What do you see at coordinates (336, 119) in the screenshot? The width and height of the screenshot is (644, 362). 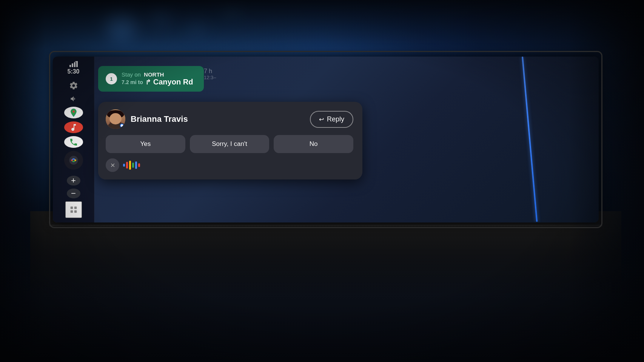 I see `reply-label: Reply` at bounding box center [336, 119].